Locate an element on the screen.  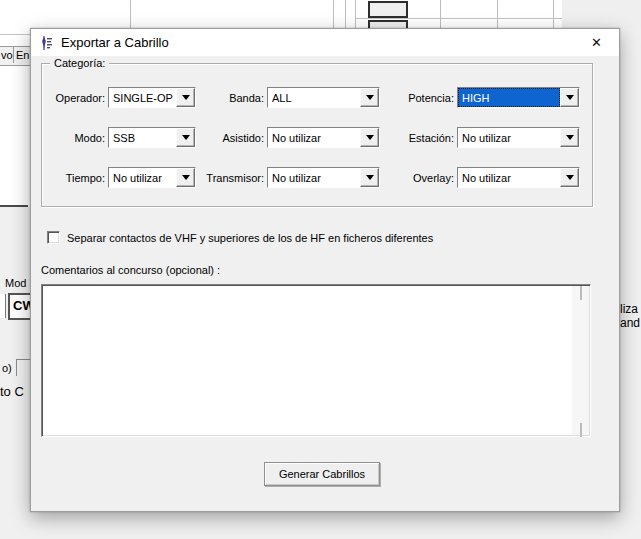
combo-banda-arrow is located at coordinates (370, 98).